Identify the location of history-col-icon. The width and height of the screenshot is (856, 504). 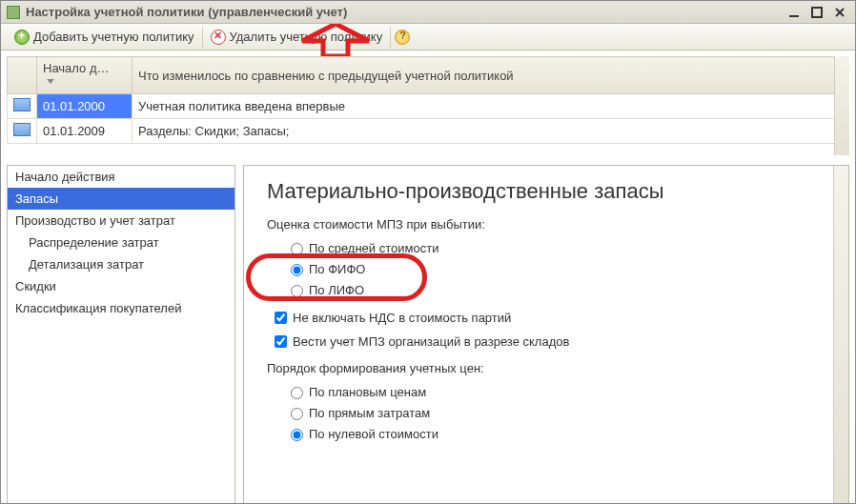
(23, 76).